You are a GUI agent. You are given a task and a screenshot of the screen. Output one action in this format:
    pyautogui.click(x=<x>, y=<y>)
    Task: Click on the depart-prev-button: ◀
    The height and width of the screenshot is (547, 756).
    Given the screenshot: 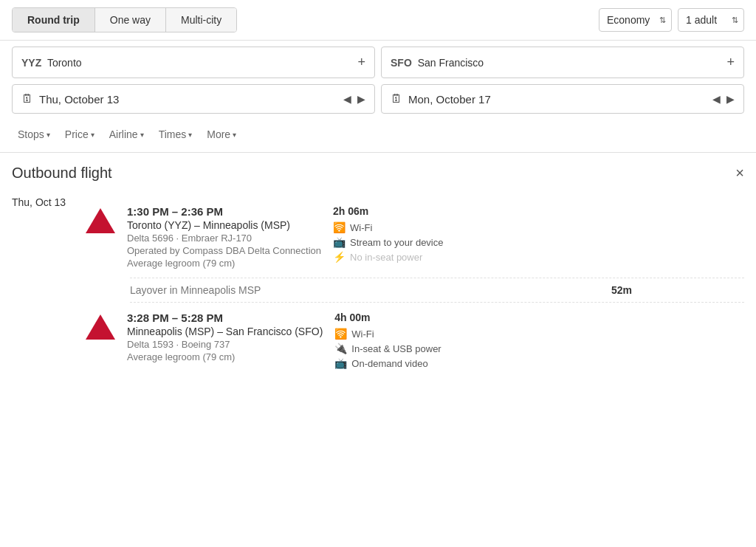 What is the action you would take?
    pyautogui.click(x=347, y=99)
    